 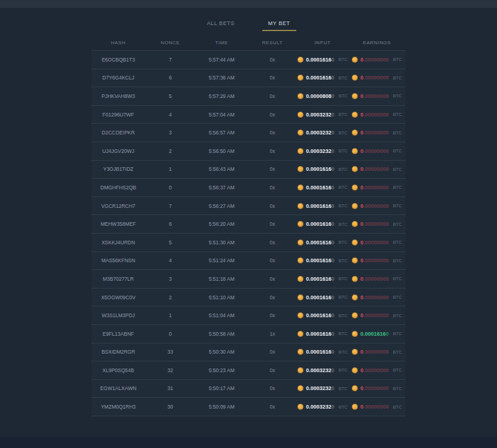 I want to click on bet-time: 5:51:10 AM, so click(x=222, y=297).